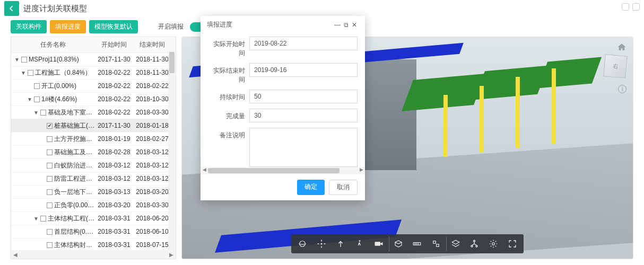 This screenshot has width=644, height=265. Describe the element at coordinates (303, 43) in the screenshot. I see `actual-start-input` at that location.